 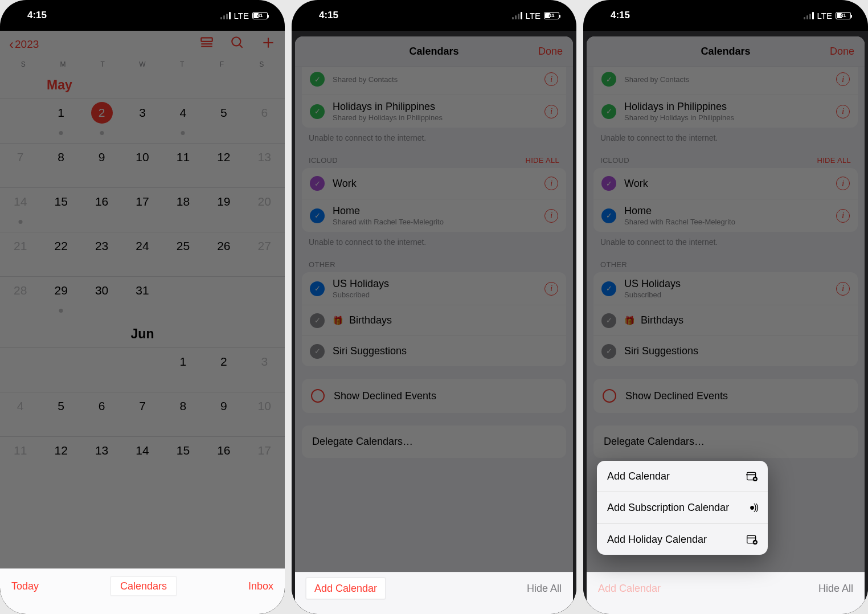 I want to click on month-grid-may: 1234567891011121314151617181920212223242…, so click(x=142, y=210).